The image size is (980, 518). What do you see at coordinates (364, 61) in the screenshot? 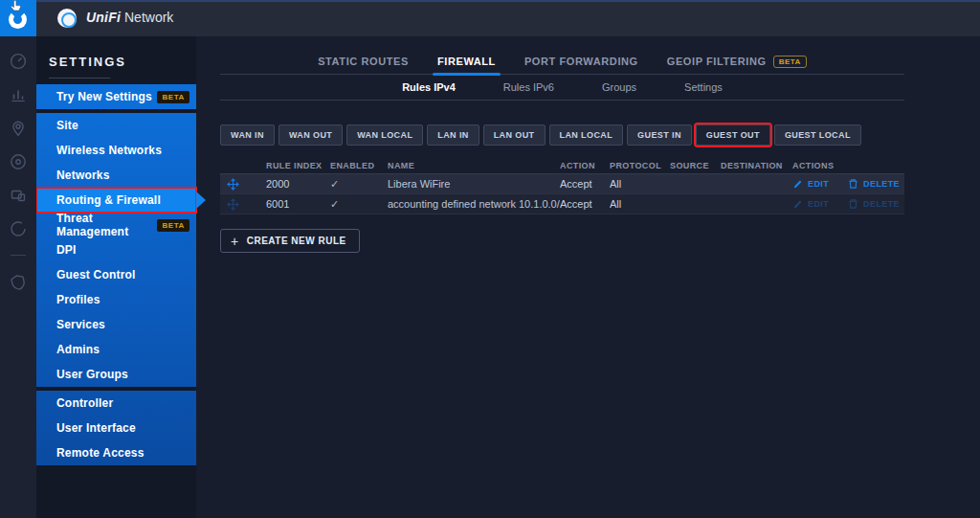
I see `tab-static-routes: STATIC ROUTES` at bounding box center [364, 61].